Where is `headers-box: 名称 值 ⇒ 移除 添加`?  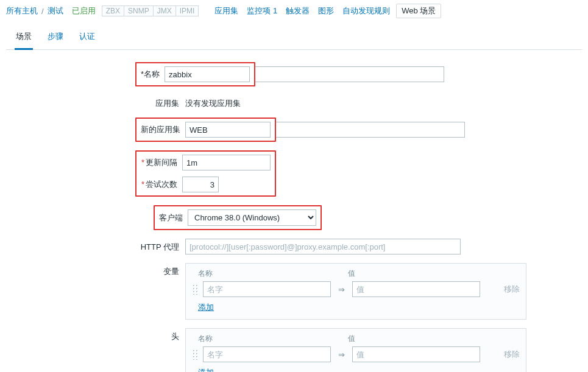 headers-box: 名称 值 ⇒ 移除 添加 is located at coordinates (356, 350).